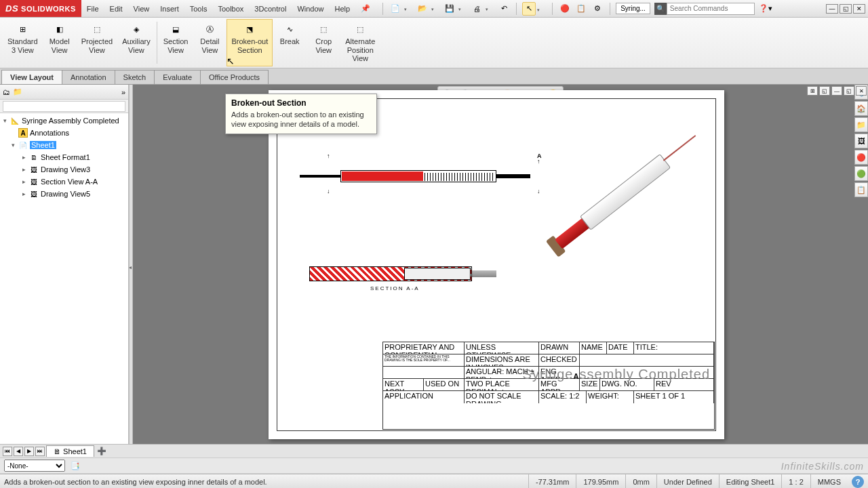 The height and width of the screenshot is (488, 868). Describe the element at coordinates (450, 9) in the screenshot. I see `save-icon: 💾` at that location.